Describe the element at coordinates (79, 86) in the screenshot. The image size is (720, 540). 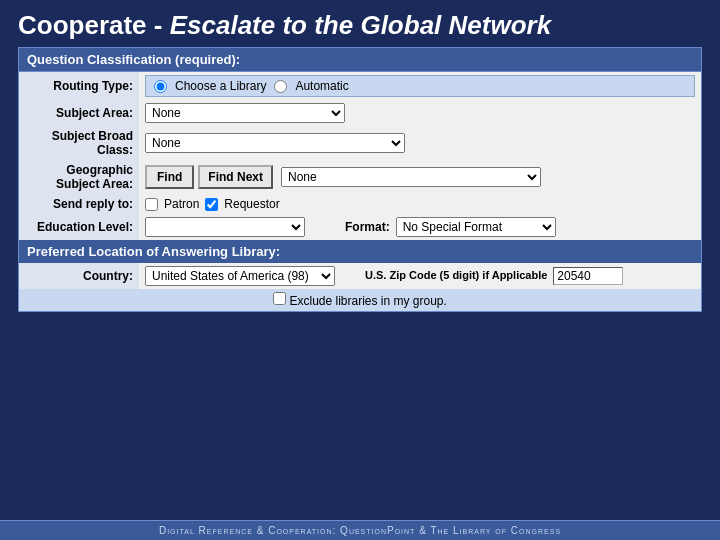
I see `routing-type-label: Routing Type:` at that location.